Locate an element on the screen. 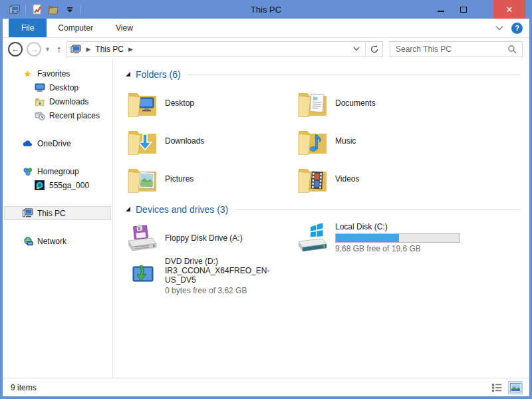  quick-access-toolbar is located at coordinates (45, 9).